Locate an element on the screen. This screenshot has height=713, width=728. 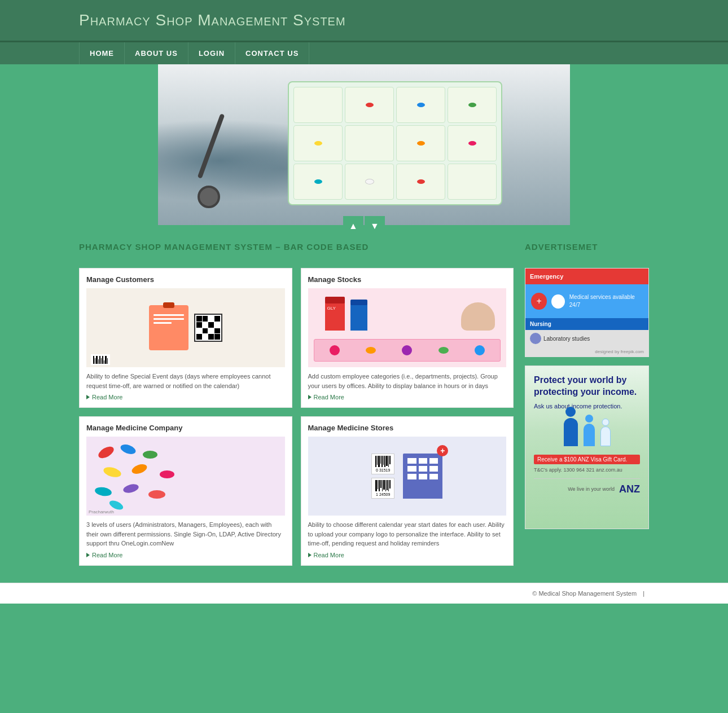
image-credit: Pracharwuth is located at coordinates (102, 512).